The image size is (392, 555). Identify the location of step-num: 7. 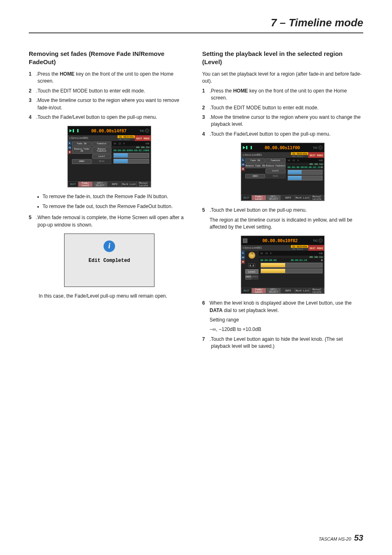
(206, 343).